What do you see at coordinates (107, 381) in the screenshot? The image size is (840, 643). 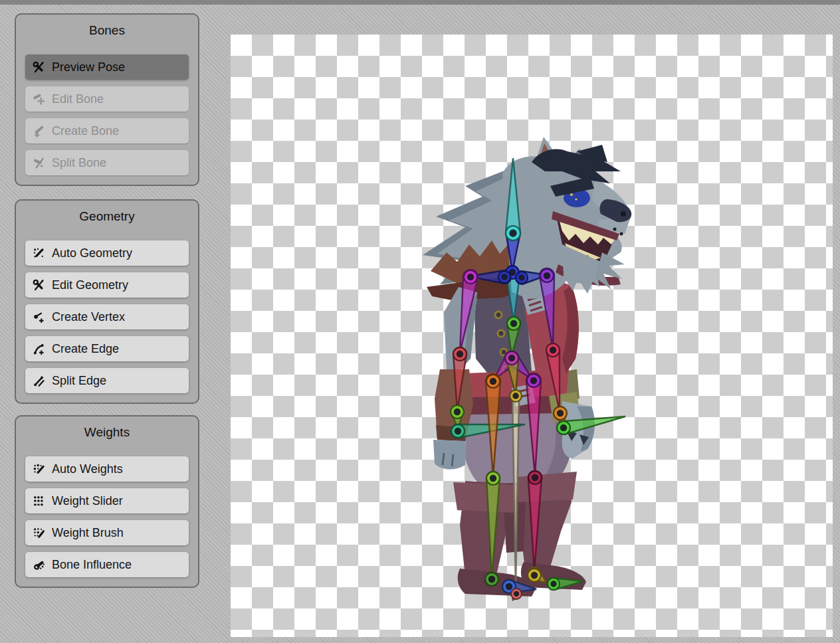 I see `split-edge-button: Split Edge` at bounding box center [107, 381].